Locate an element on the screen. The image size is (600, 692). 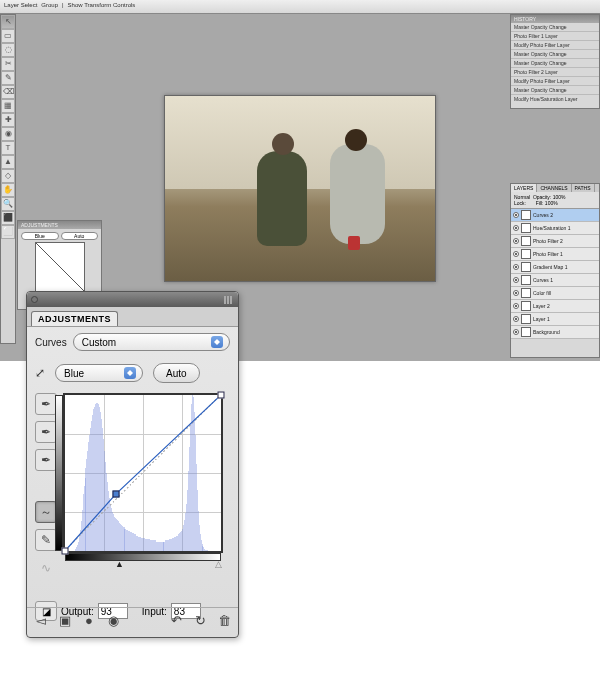
panel-header is located at coordinates (132, 300).